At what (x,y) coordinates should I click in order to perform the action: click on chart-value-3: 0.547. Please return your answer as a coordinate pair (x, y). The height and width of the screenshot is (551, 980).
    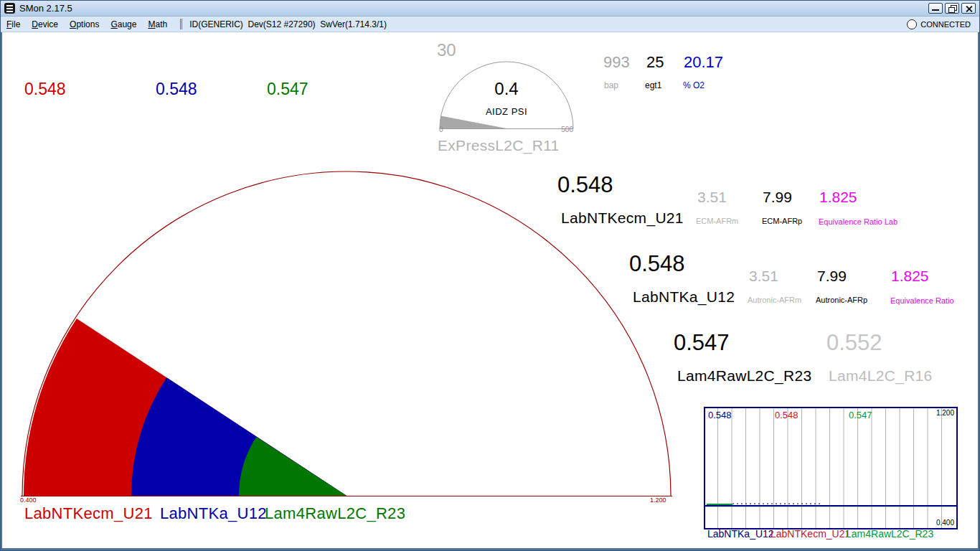
    Looking at the image, I should click on (861, 415).